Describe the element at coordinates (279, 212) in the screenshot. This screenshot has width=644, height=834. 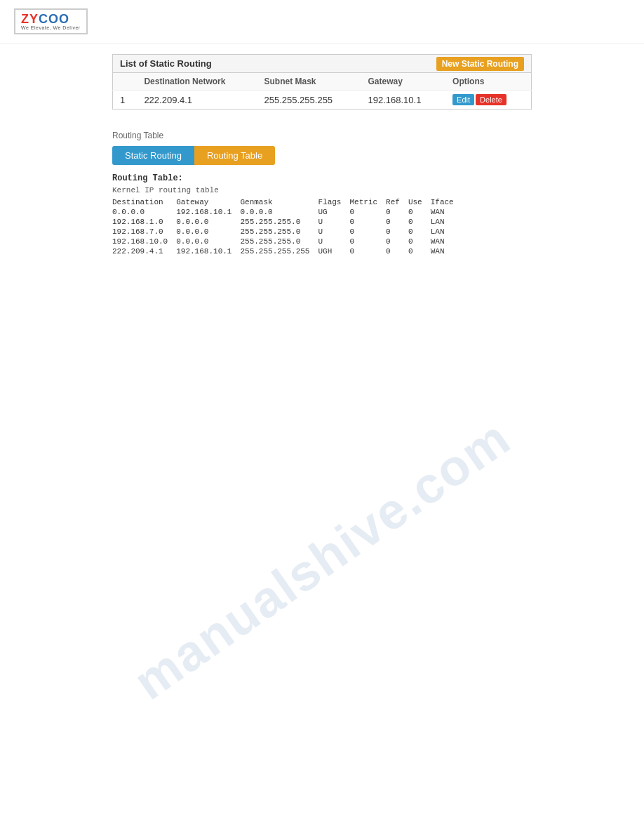
I see `routing-cell-genmask: 0.0.0.0` at that location.